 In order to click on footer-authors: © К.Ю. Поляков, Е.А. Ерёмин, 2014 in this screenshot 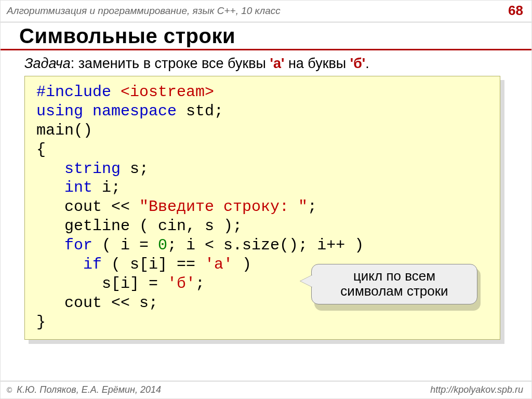, I will do `click(84, 390)`.